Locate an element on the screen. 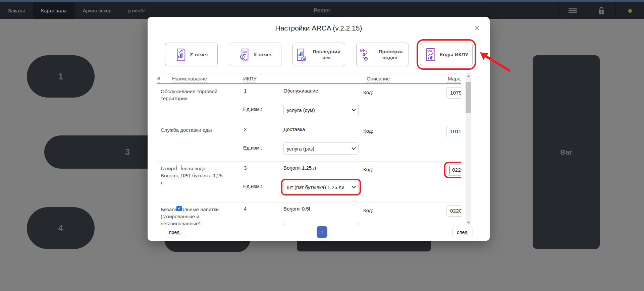 This screenshot has height=291, width=644. last-receipt-icon is located at coordinates (301, 55).